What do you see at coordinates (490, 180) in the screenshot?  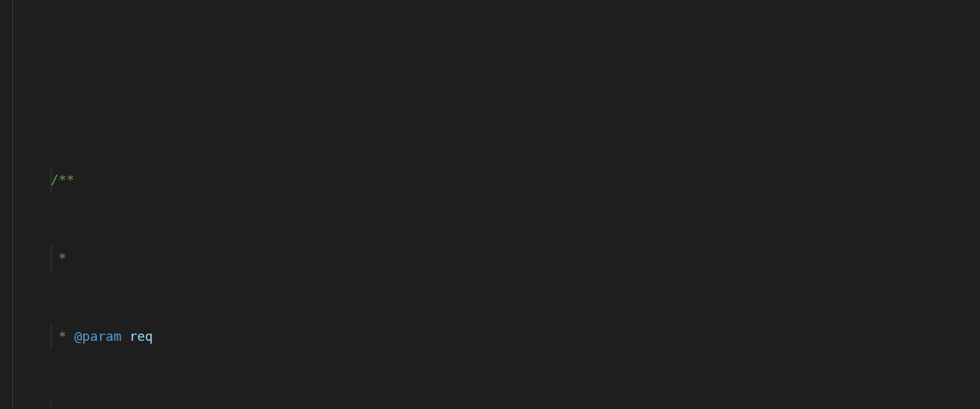 I see `code-line: /**` at bounding box center [490, 180].